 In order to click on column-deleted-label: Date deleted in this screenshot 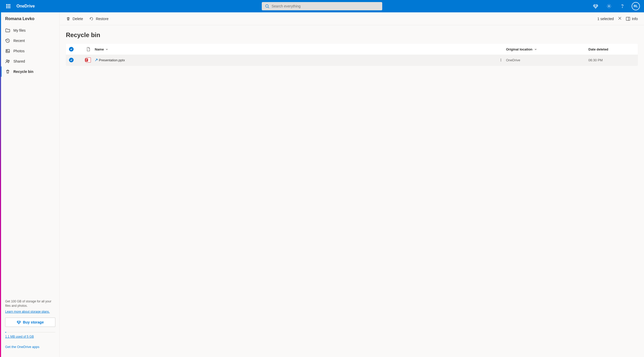, I will do `click(598, 49)`.